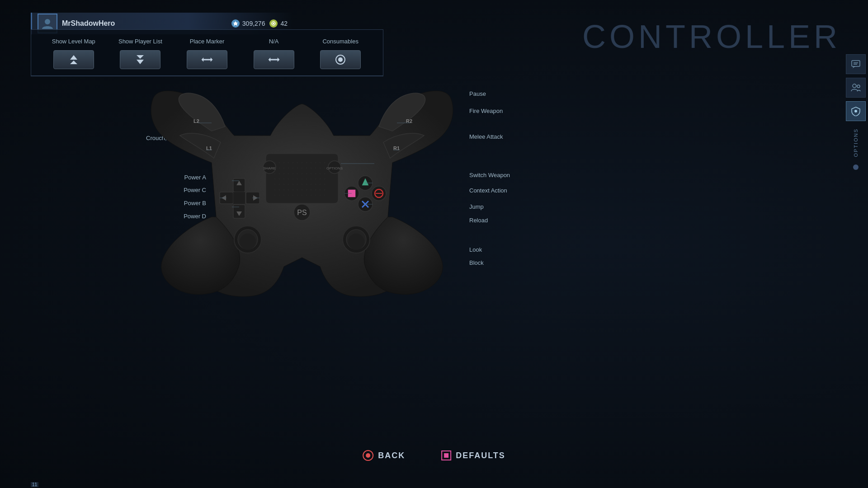 Image resolution: width=868 pixels, height=488 pixels. I want to click on btn-group-consumables: Consumables, so click(340, 57).